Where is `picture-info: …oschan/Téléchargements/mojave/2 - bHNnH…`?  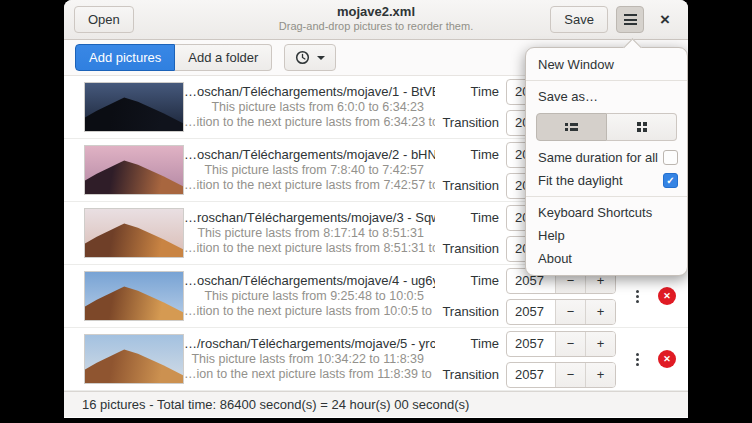
picture-info: …oschan/Téléchargements/mojave/2 - bHNnH… is located at coordinates (310, 170).